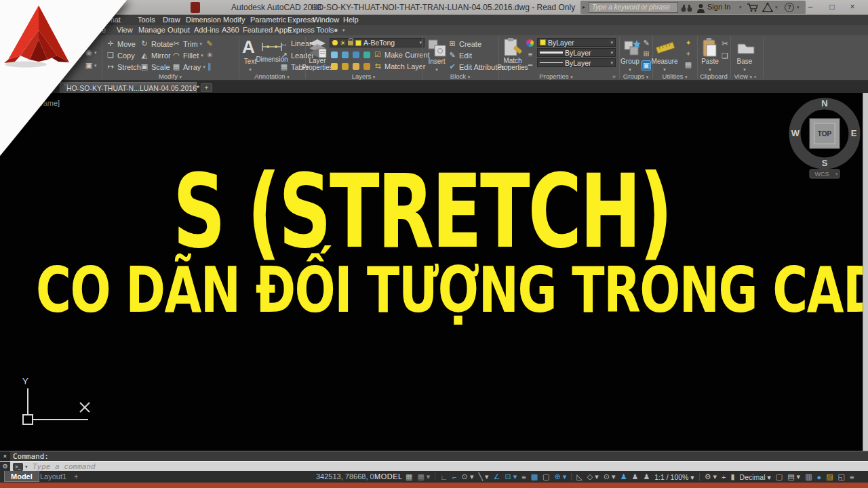  What do you see at coordinates (687, 8) in the screenshot?
I see `search-binoculars-icon` at bounding box center [687, 8].